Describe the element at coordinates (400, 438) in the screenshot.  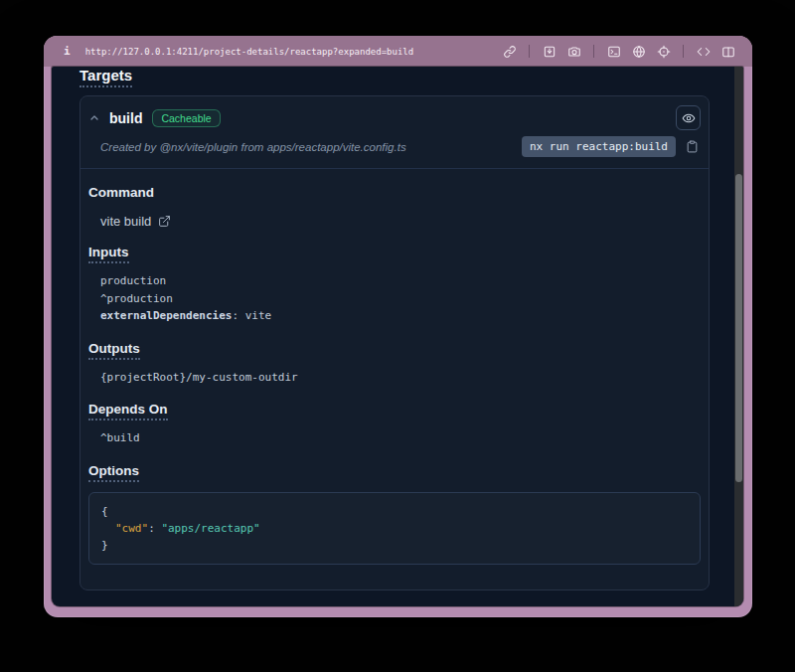
I see `depends-on-item: ^build` at that location.